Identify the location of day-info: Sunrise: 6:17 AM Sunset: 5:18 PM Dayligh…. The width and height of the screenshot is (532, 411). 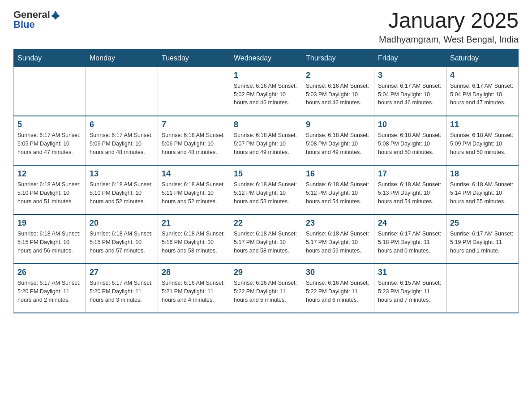
(410, 242).